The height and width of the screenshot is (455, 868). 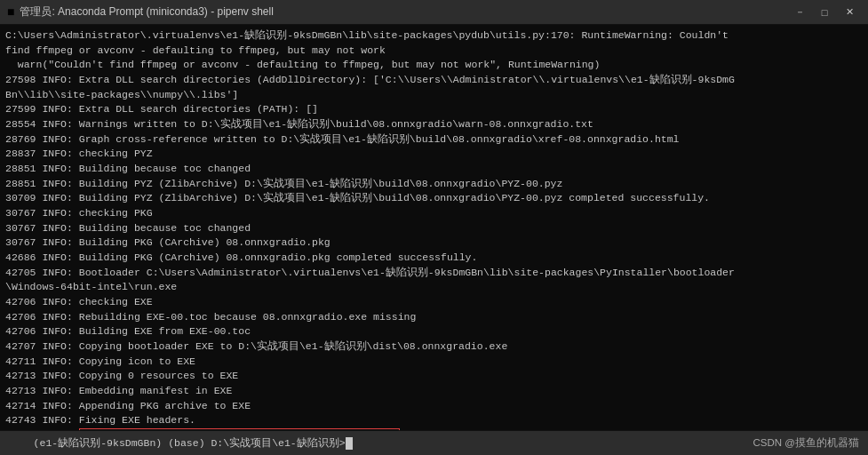 I want to click on terminal-line: 42706 INFO: checking EXE, so click(x=434, y=302).